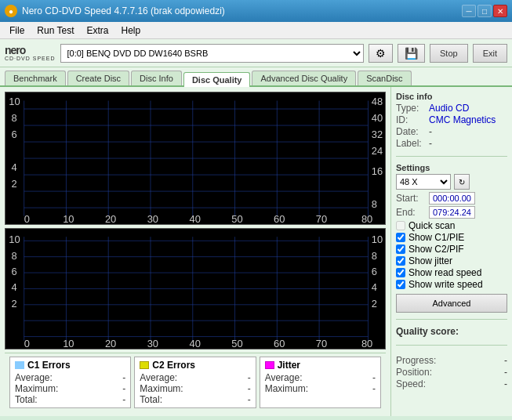 The width and height of the screenshot is (512, 420). What do you see at coordinates (381, 53) in the screenshot?
I see `settings-icon-button: ⚙` at bounding box center [381, 53].